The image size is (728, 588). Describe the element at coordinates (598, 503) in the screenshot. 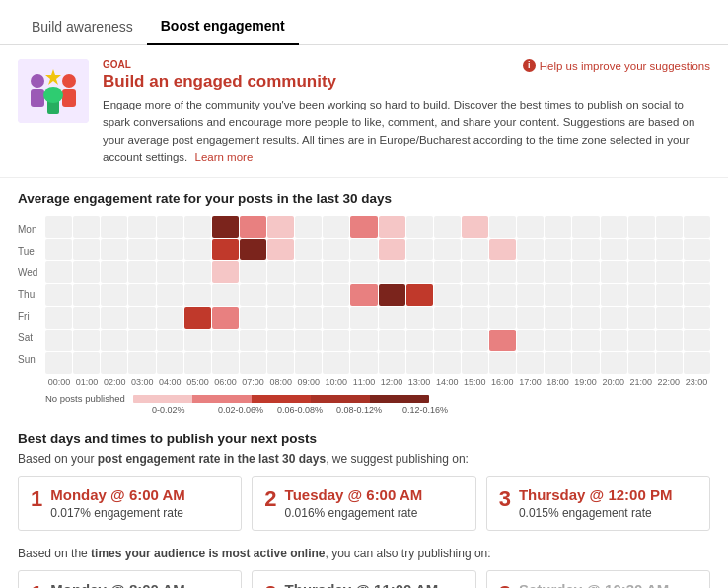

I see `engagement-card-3: 3 Thursday @ 12:00 PM 0.015% engagement …` at that location.